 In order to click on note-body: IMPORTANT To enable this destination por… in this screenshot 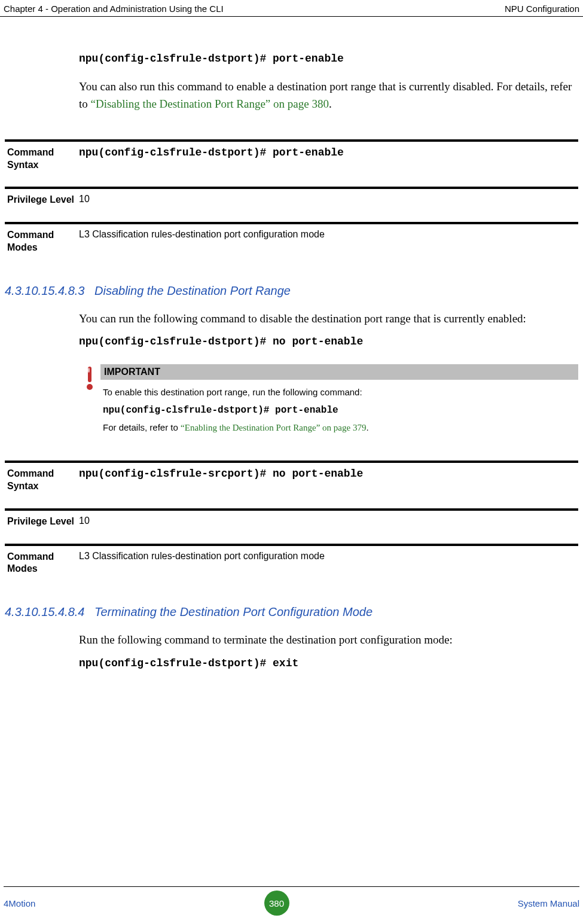, I will do `click(340, 400)`.